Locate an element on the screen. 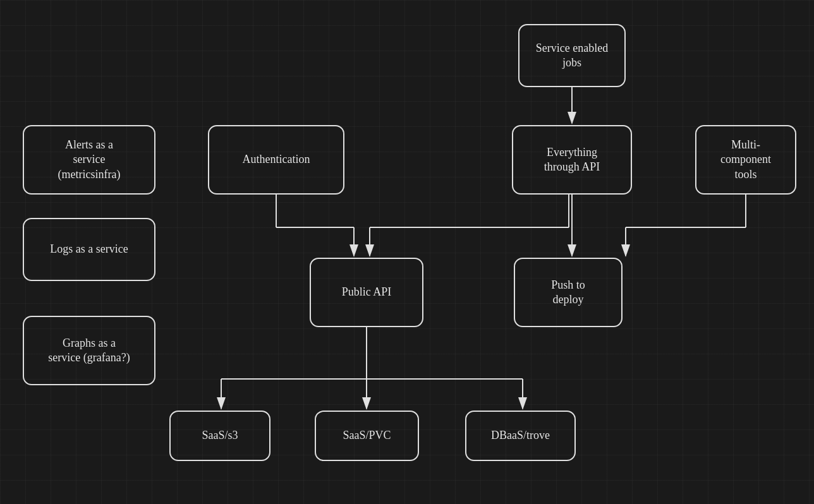 Image resolution: width=814 pixels, height=504 pixels. node-public-api: Public API is located at coordinates (367, 292).